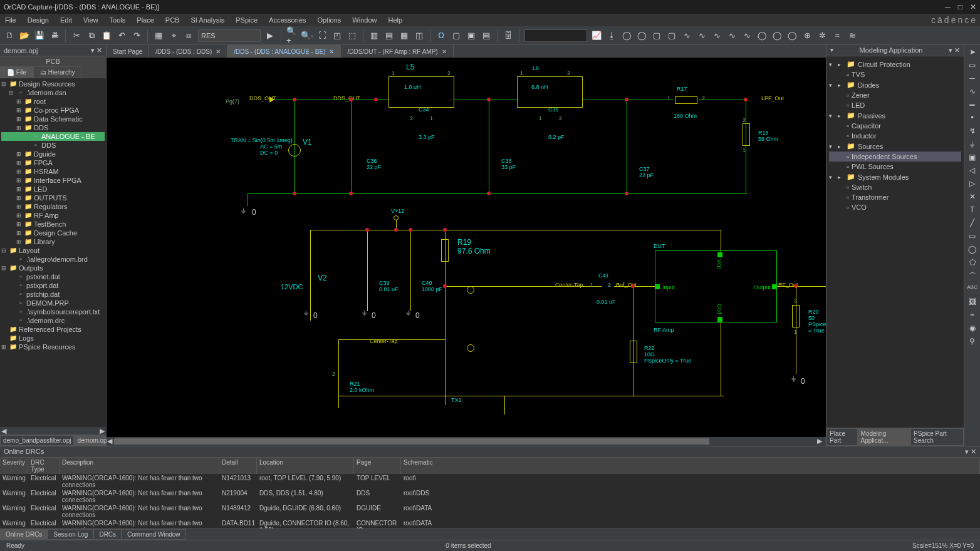 This screenshot has width=980, height=551. What do you see at coordinates (108, 535) in the screenshot?
I see `bottom-tab: DRCs` at bounding box center [108, 535].